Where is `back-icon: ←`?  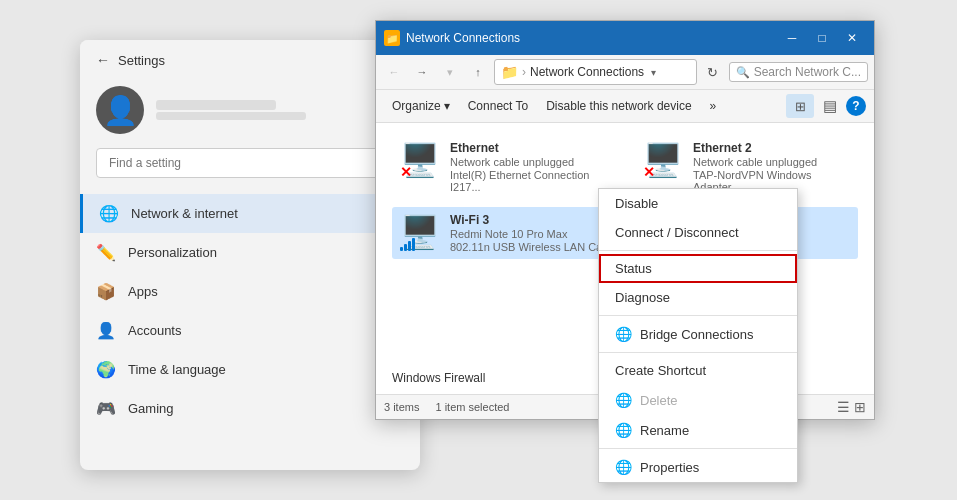 back-icon: ← is located at coordinates (103, 60).